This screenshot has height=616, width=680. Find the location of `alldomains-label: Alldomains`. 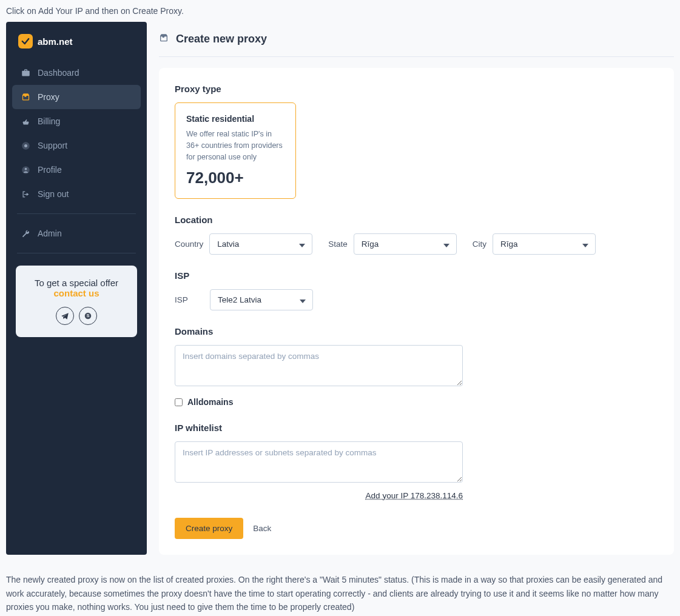

alldomains-label: Alldomains is located at coordinates (210, 402).